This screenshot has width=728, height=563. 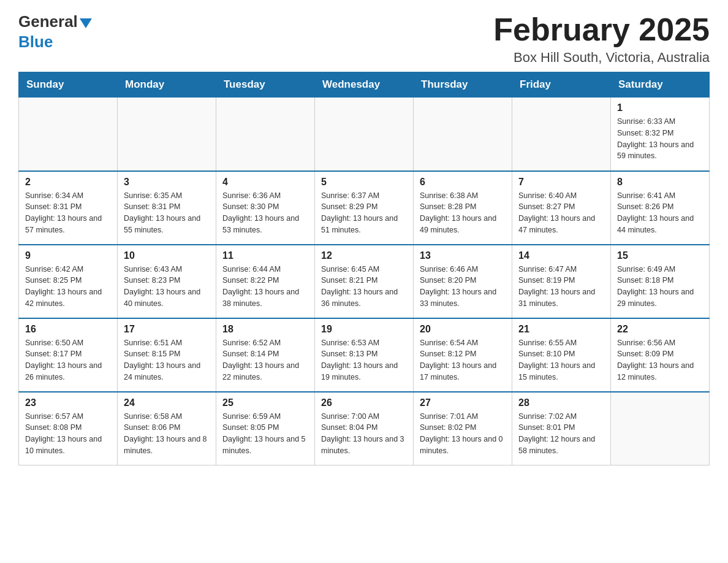 What do you see at coordinates (602, 29) in the screenshot?
I see `page-title: February 2025` at bounding box center [602, 29].